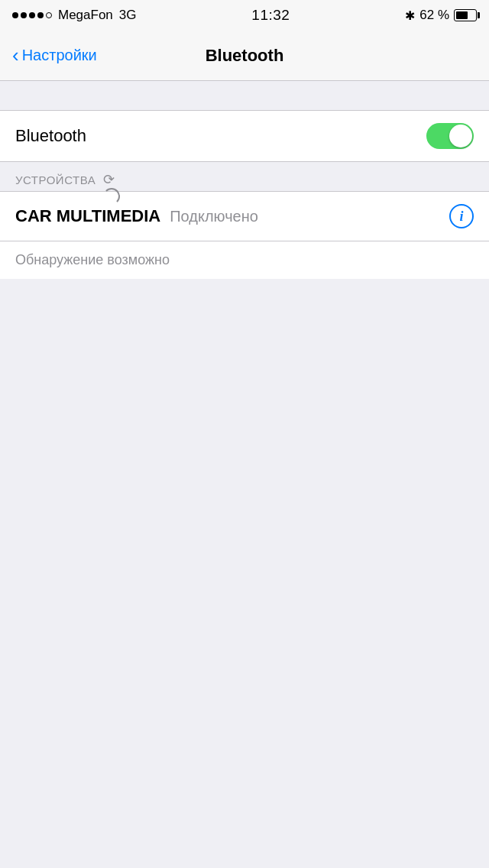 The width and height of the screenshot is (489, 868). I want to click on bluetooth-status-icon: ✱, so click(410, 15).